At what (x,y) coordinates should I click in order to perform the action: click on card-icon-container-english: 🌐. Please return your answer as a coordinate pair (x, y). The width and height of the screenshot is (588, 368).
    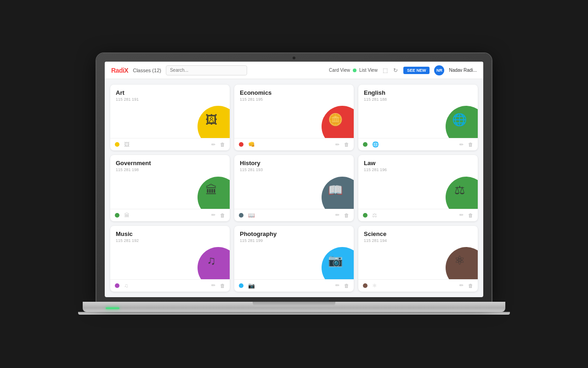
    Looking at the image, I should click on (459, 120).